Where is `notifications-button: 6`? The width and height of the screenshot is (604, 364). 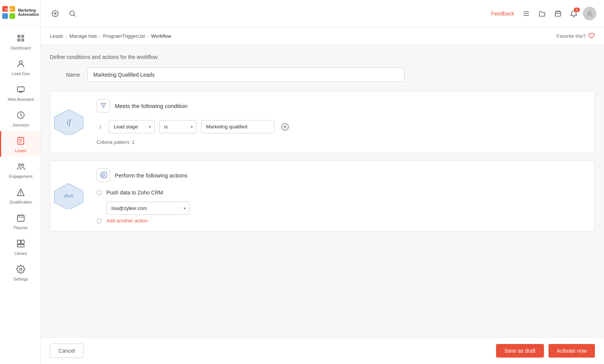 notifications-button: 6 is located at coordinates (574, 14).